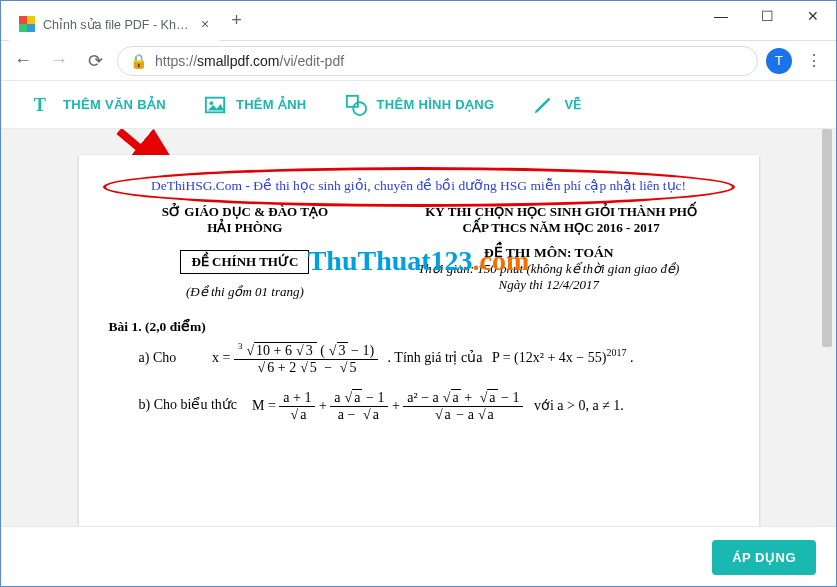  Describe the element at coordinates (548, 252) in the screenshot. I see `subject: ĐỀ THI MÔN: TOÁN` at that location.